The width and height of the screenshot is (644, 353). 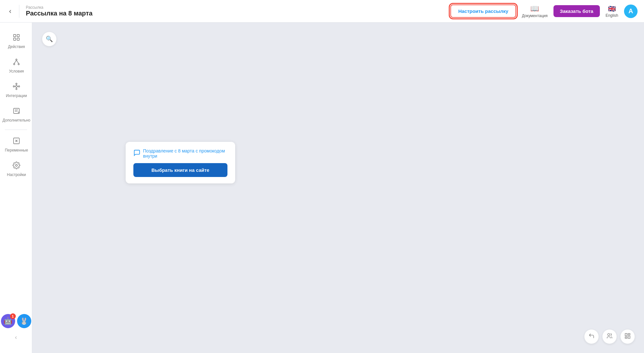 What do you see at coordinates (17, 47) in the screenshot?
I see `actions-label: Действия` at bounding box center [17, 47].